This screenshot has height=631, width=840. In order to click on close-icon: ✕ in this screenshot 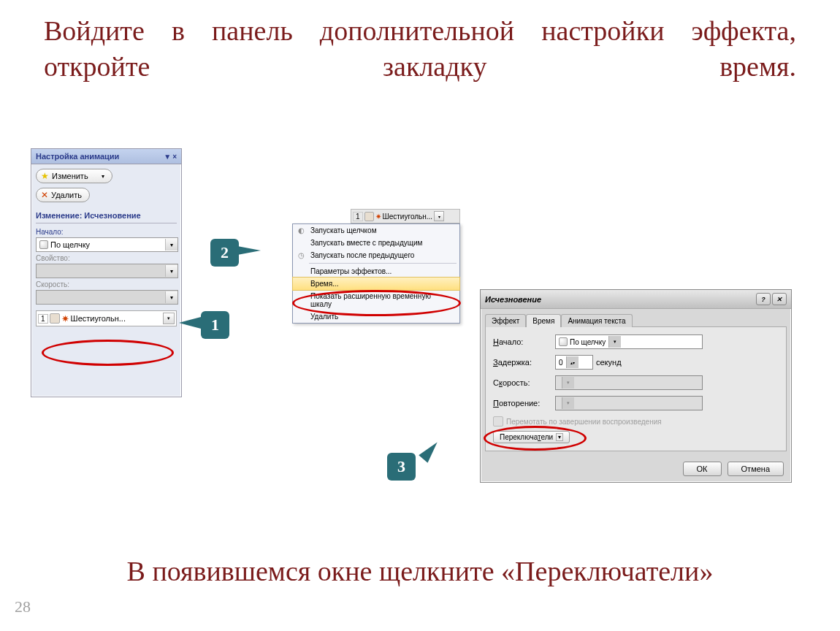, I will do `click(779, 299)`.